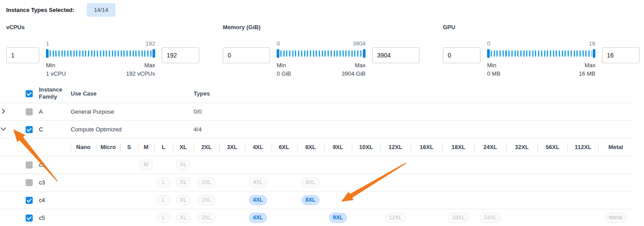 The height and width of the screenshot is (226, 644). I want to click on size-badge-c5-18xl: 18XL, so click(458, 218).